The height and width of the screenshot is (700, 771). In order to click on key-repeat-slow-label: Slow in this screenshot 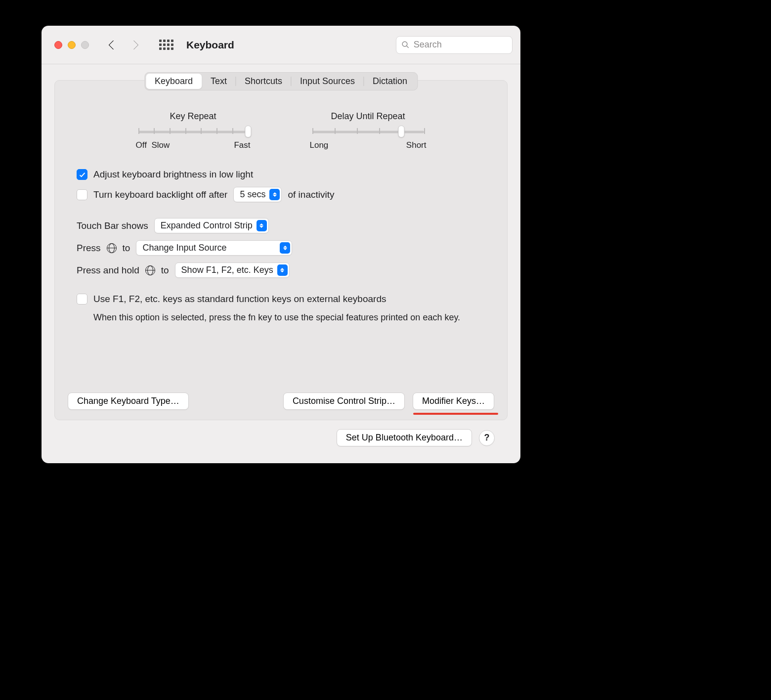, I will do `click(161, 145)`.